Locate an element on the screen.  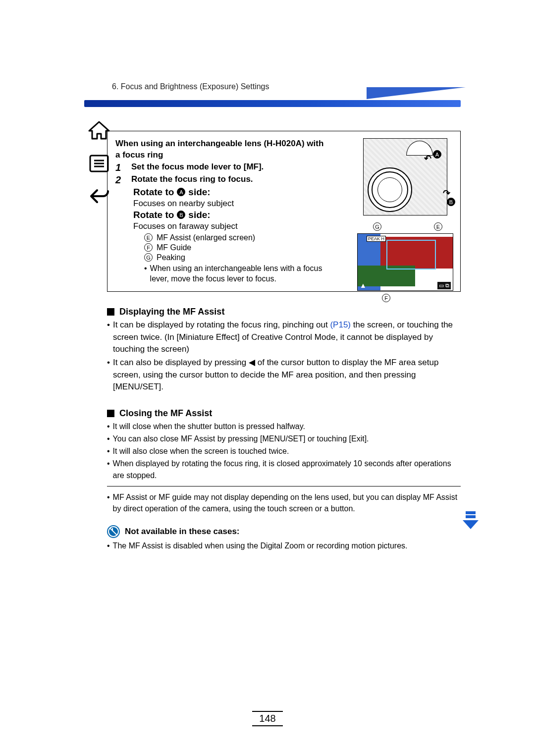
callout-a-marker: A is located at coordinates (437, 155).